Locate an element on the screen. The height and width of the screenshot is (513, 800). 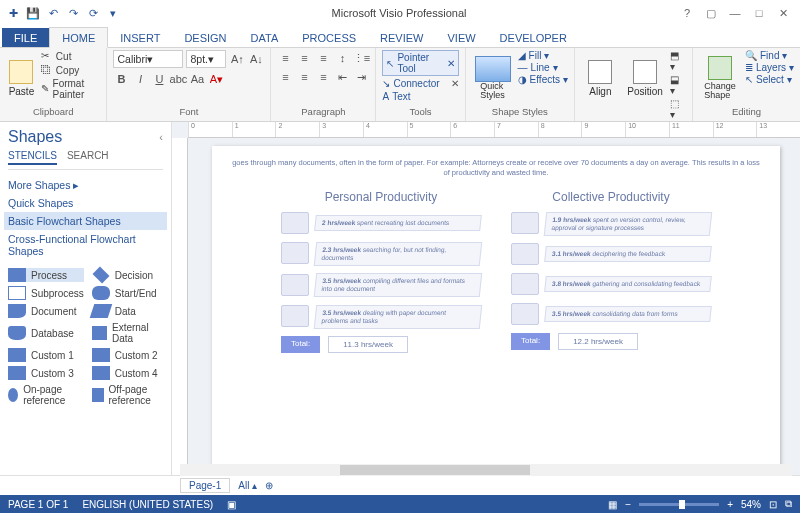
copy-button: ⿻Copy is located at coordinates (71, 70).